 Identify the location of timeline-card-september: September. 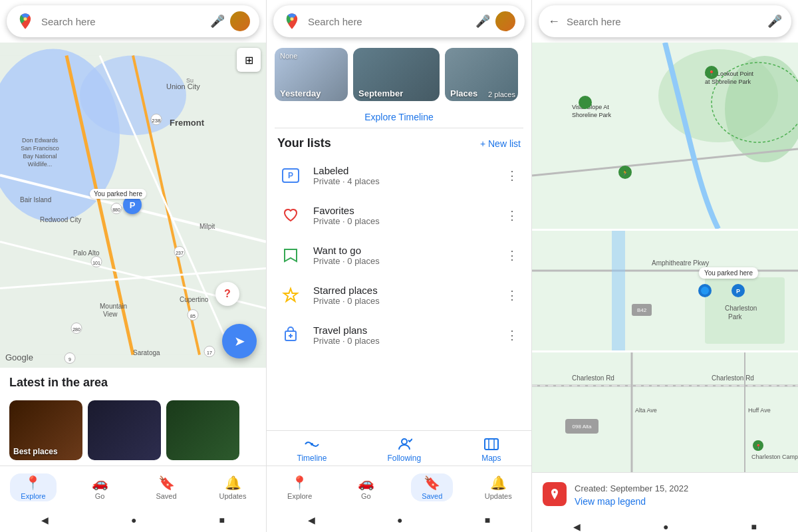
(396, 74).